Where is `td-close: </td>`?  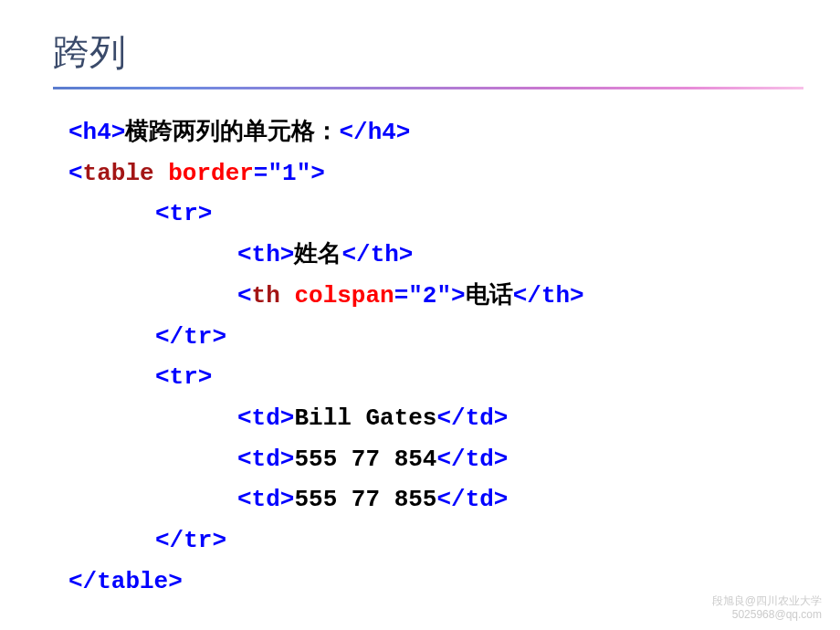 td-close: </td> is located at coordinates (472, 418).